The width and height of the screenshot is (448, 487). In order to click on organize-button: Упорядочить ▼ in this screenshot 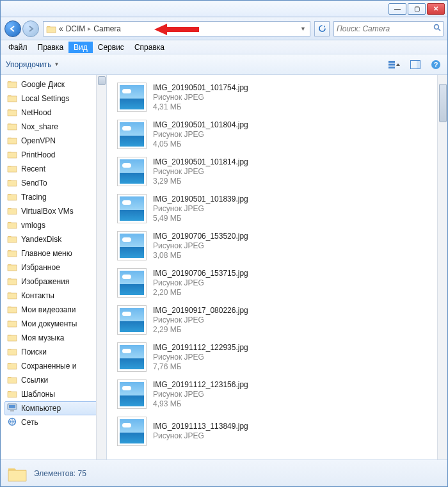, I will do `click(32, 65)`.